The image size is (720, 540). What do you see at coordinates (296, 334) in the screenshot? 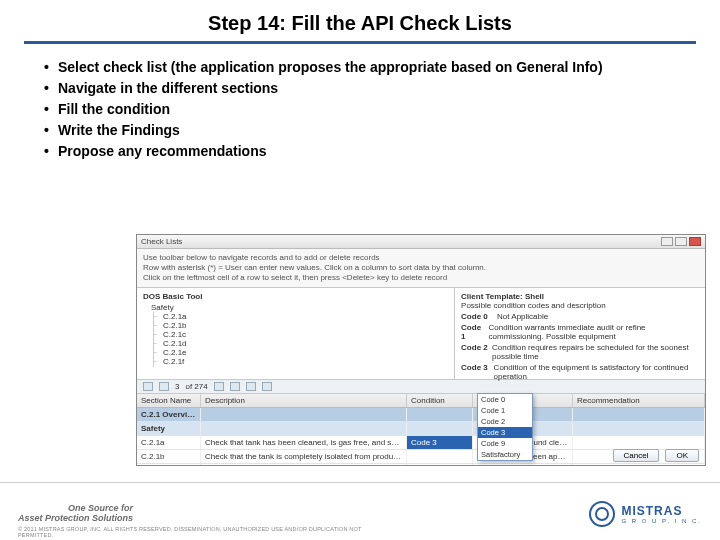
I see `tree-panel: DOS Basic Tool Safety C.2.1a C.2.1b C.2.…` at bounding box center [296, 334].